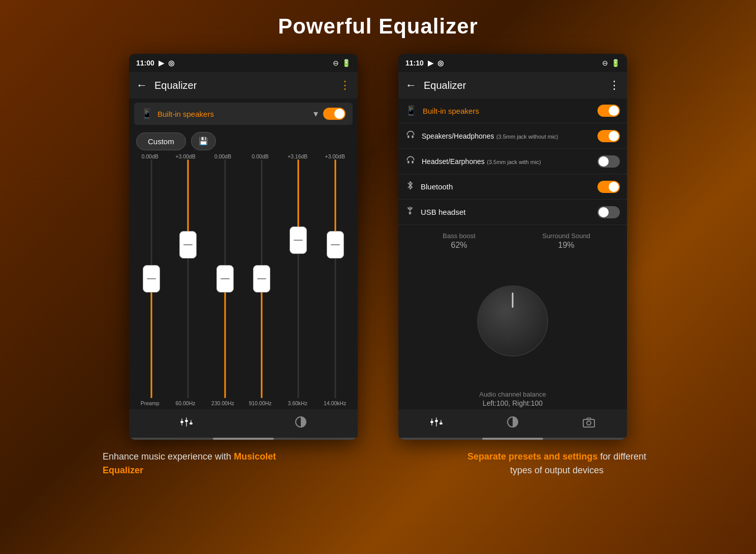 Image resolution: width=756 pixels, height=554 pixels. I want to click on bottom-nav-left, so click(243, 423).